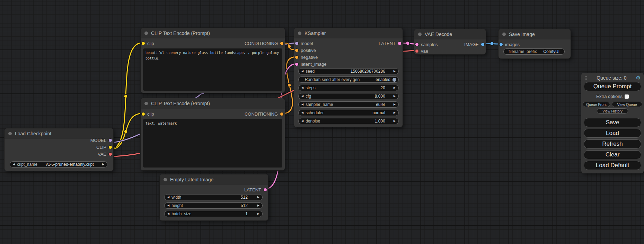  I want to click on node-load-checkpoint: Load Checkpoint MODEL CLIP VAE ◀ ckpt_na…, so click(59, 150).